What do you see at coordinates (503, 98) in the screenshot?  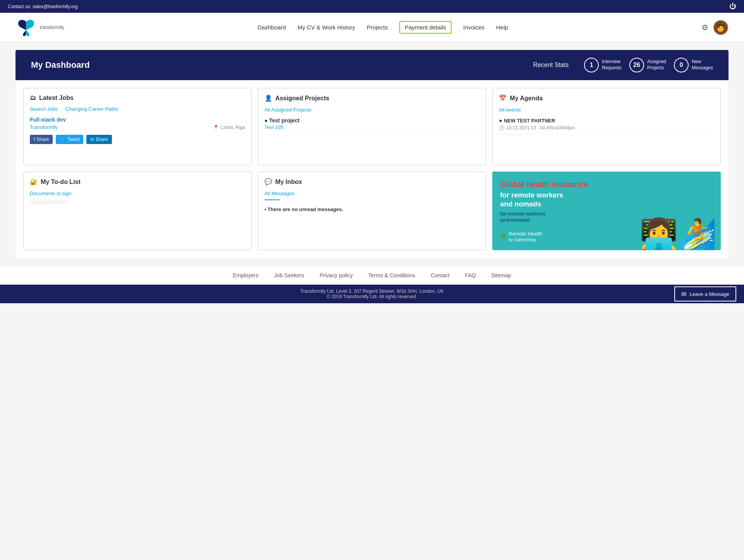 I see `calendar-icon: 📅` at bounding box center [503, 98].